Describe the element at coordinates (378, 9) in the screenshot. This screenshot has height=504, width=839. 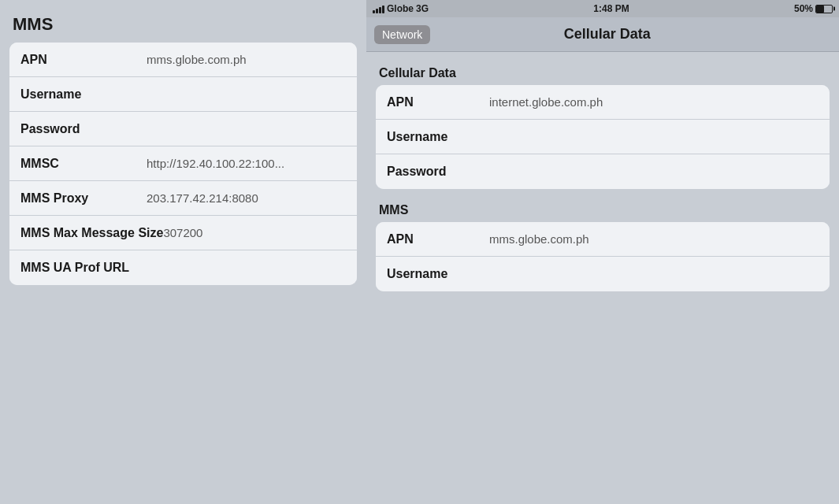
I see `signal-bars` at that location.